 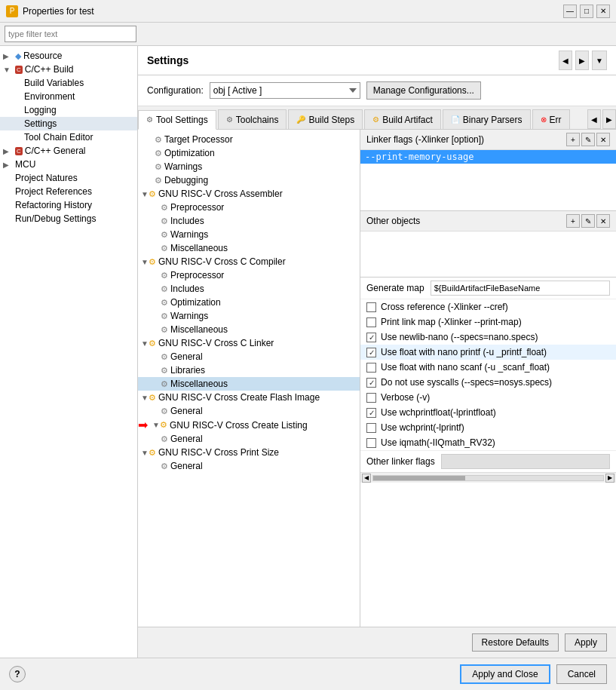 What do you see at coordinates (371, 368) in the screenshot?
I see `use-float-scanf-checkbox` at bounding box center [371, 368].